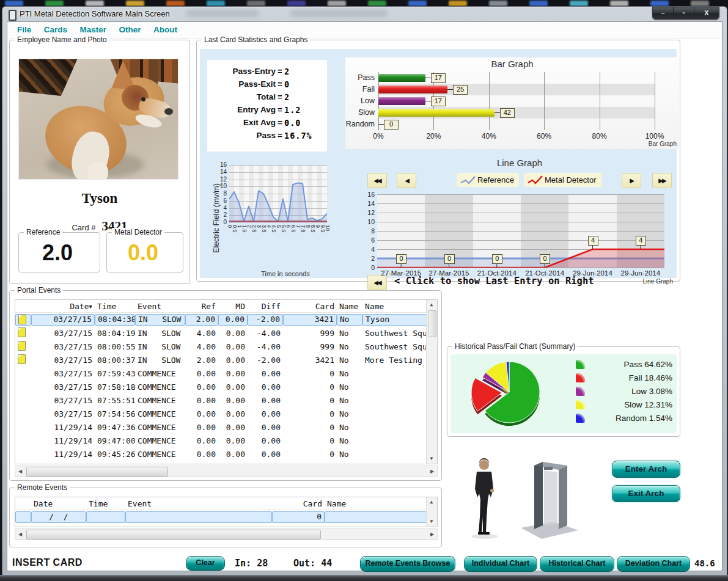  Describe the element at coordinates (356, 125) in the screenshot. I see `bar-category-label: Random` at that location.